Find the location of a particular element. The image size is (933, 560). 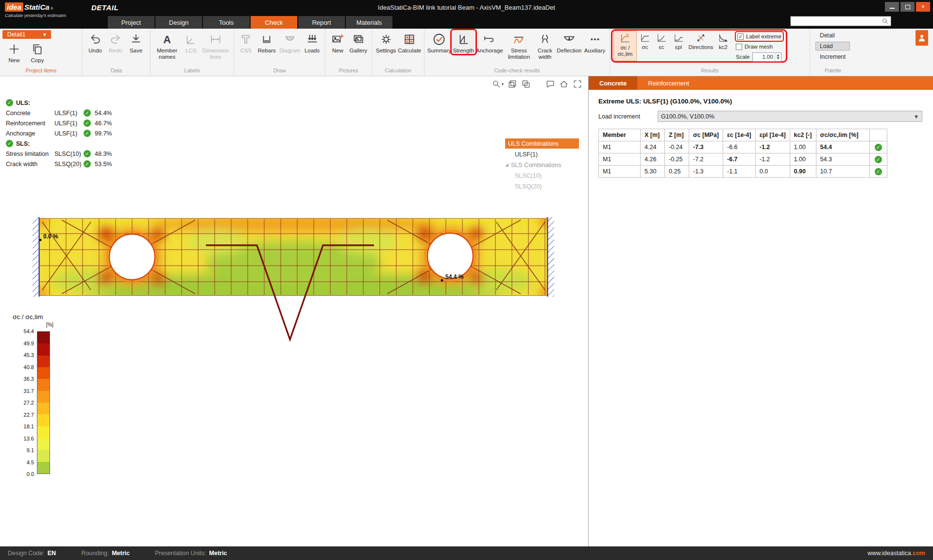

eps-pl-result-button: εpl is located at coordinates (679, 46).